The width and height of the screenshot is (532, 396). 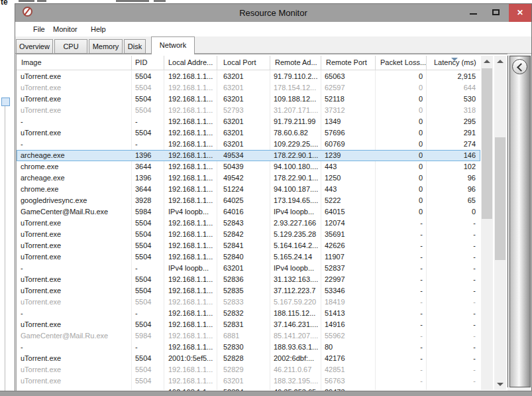 I want to click on table-row: uTorrent.exe5504192.168.1.1...528415.164…, so click(x=248, y=245).